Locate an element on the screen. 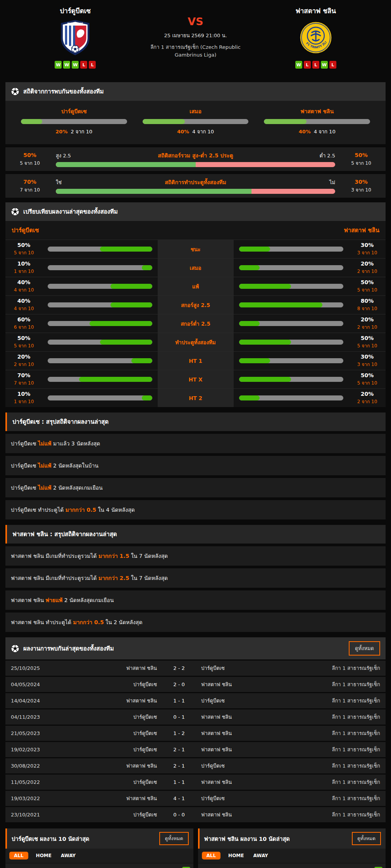 The image size is (391, 868). comparison-home-label: ปาร์ดูบีตเซ is located at coordinates (25, 230).